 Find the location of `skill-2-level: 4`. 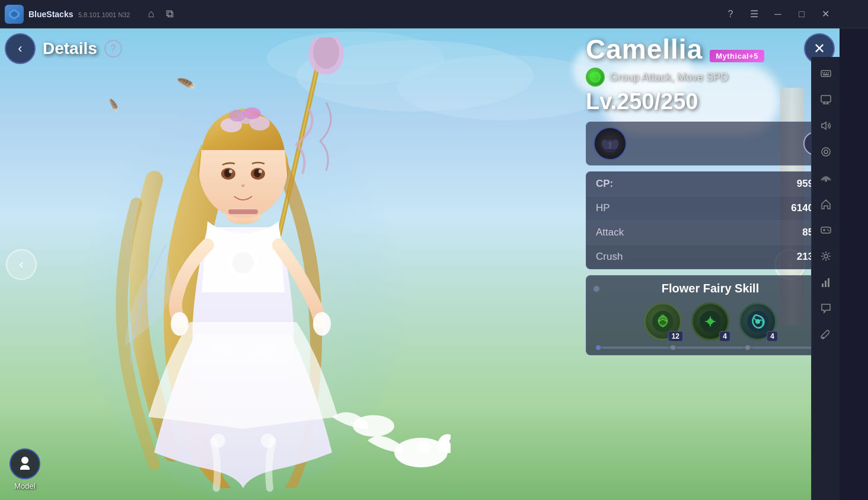

skill-2-level: 4 is located at coordinates (725, 336).